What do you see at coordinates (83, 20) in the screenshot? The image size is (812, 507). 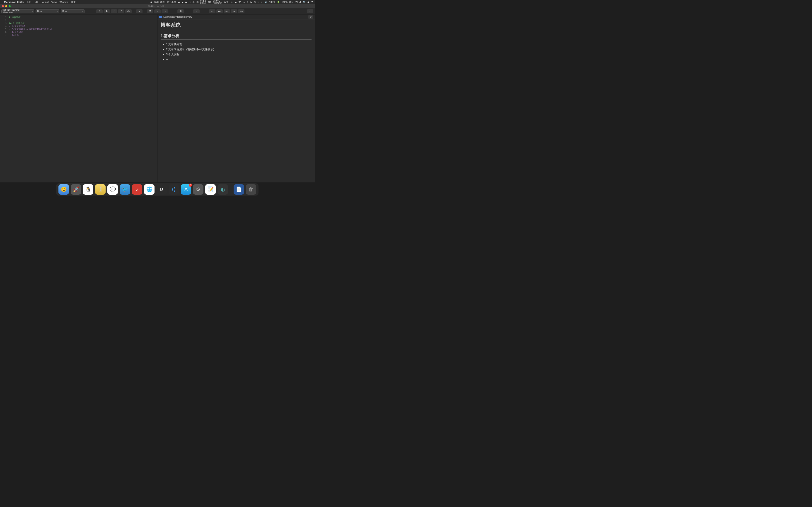 I see `code-line` at bounding box center [83, 20].